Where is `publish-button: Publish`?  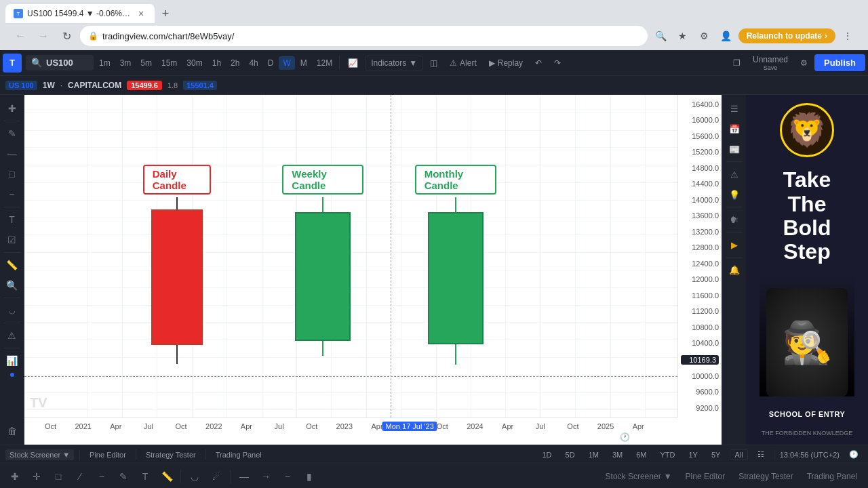
publish-button: Publish is located at coordinates (840, 62).